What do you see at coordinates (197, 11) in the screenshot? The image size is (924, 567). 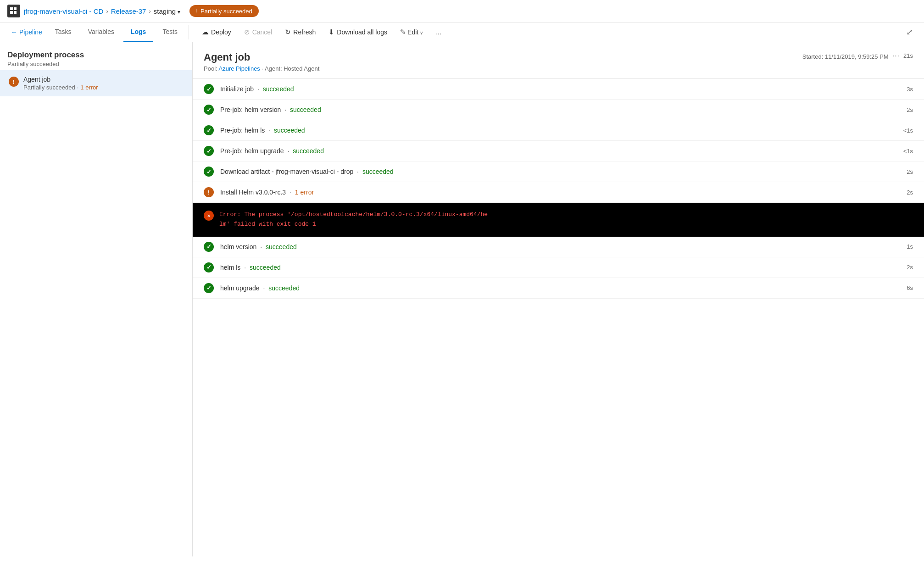 I see `status-warning-icon: !` at bounding box center [197, 11].